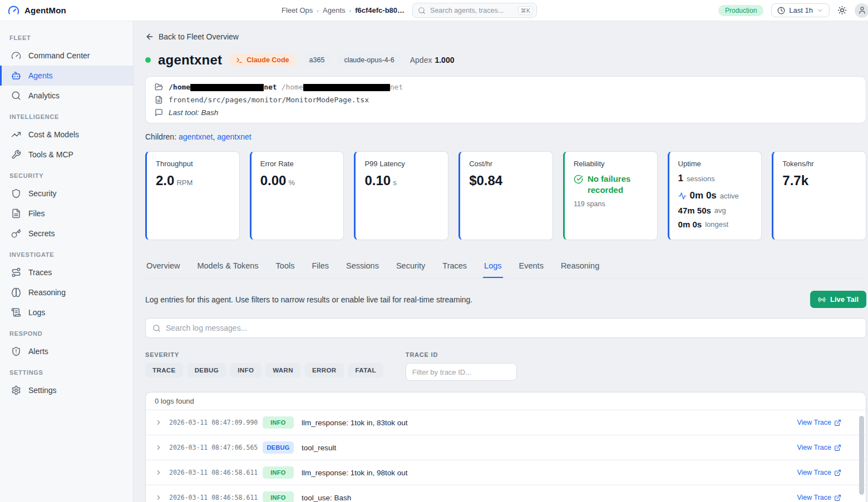 The width and height of the screenshot is (868, 502). Describe the element at coordinates (682, 196) in the screenshot. I see `activity-icon` at that location.